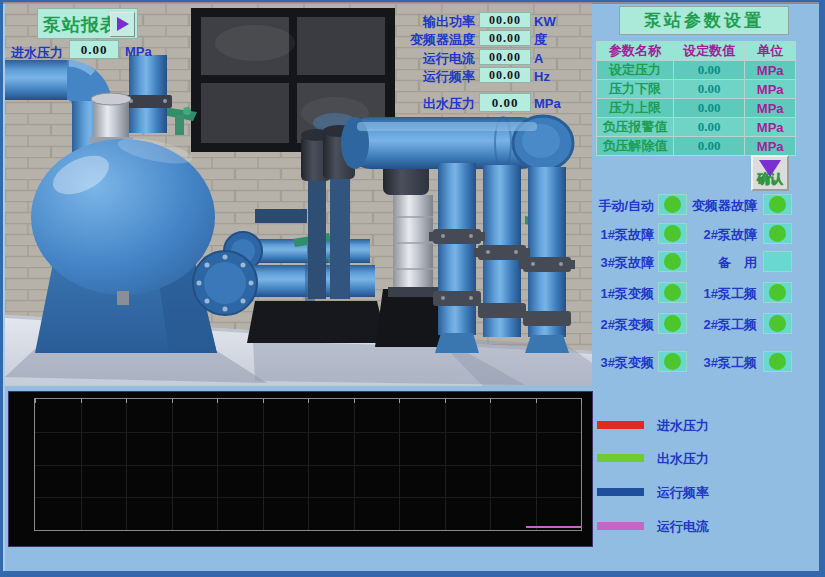  What do you see at coordinates (683, 459) in the screenshot?
I see `legend-label: 出水压力` at bounding box center [683, 459].